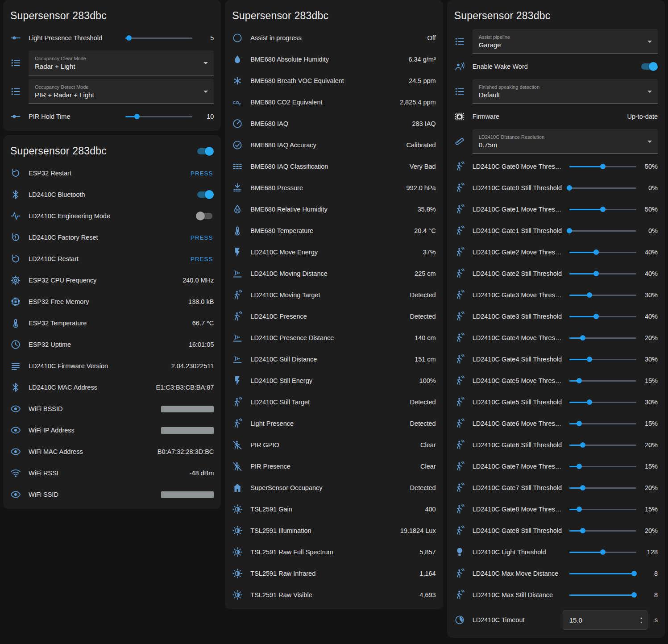 The width and height of the screenshot is (668, 644). I want to click on slider-ld2410c-gate7-still-threshold, so click(603, 488).